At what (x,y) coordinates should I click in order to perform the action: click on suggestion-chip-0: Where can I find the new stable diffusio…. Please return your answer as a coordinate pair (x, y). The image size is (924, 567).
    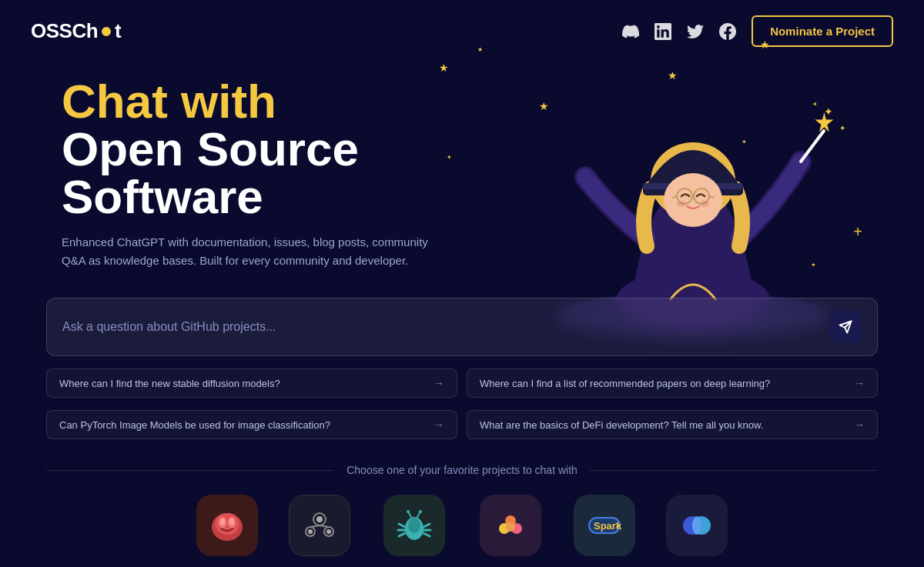
    Looking at the image, I should click on (252, 383).